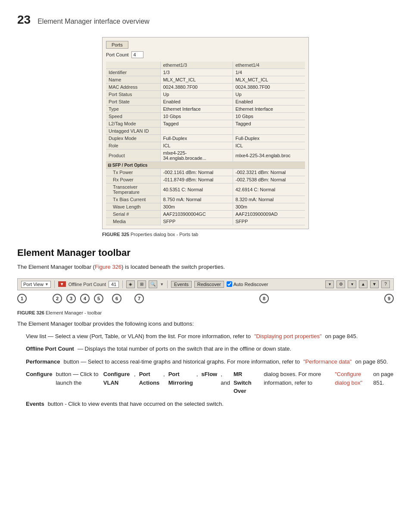 This screenshot has width=411, height=532. Describe the element at coordinates (206, 116) in the screenshot. I see `table-row: Speed 10 Gbps 10 Gbps` at that location.